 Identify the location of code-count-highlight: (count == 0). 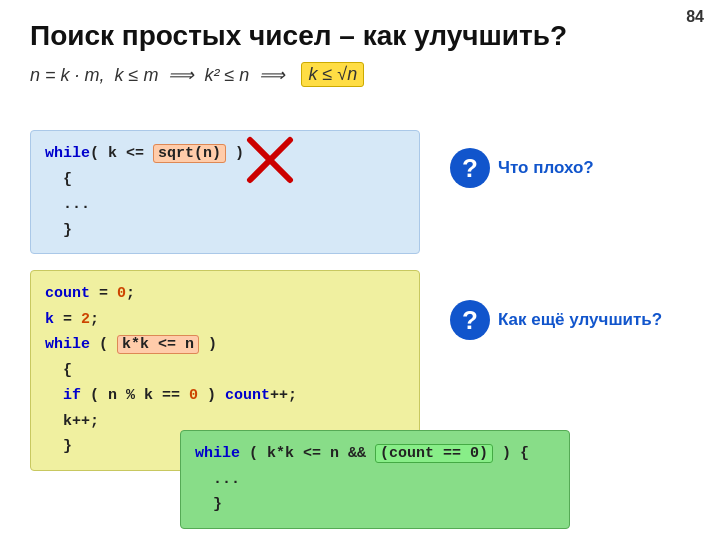
(434, 454).